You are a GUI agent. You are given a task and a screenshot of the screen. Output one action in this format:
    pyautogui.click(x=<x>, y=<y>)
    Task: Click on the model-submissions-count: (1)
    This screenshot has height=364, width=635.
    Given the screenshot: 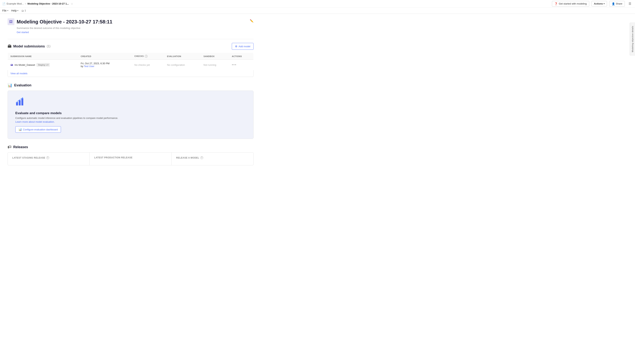 What is the action you would take?
    pyautogui.click(x=49, y=46)
    